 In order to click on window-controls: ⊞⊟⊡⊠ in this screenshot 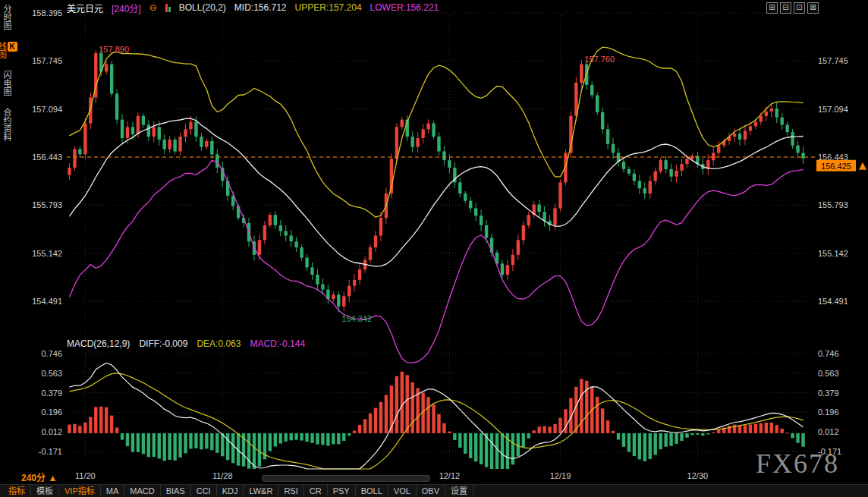, I will do `click(792, 8)`.